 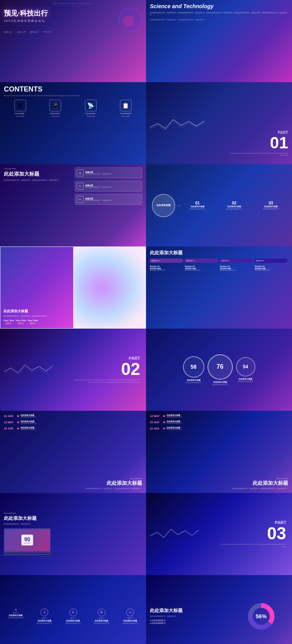 I want to click on circle-title-2: 此处添加大标题, so click(x=220, y=382).